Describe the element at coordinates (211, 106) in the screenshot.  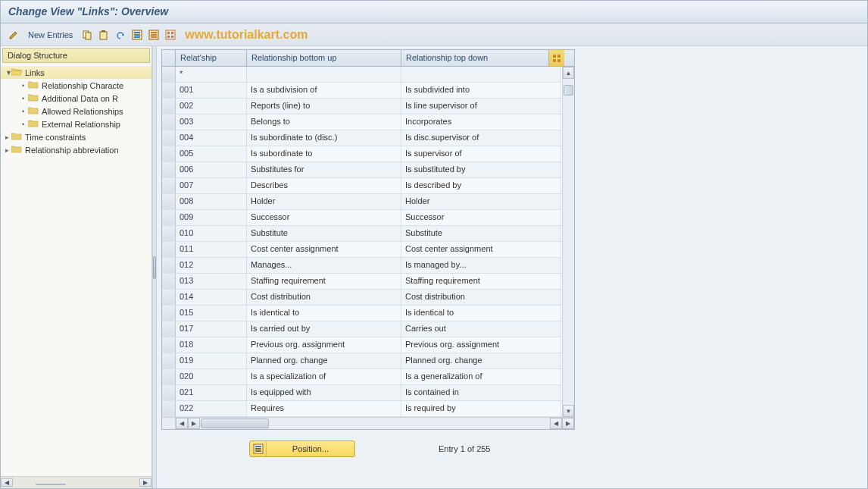
I see `cell-relationship: 002` at that location.